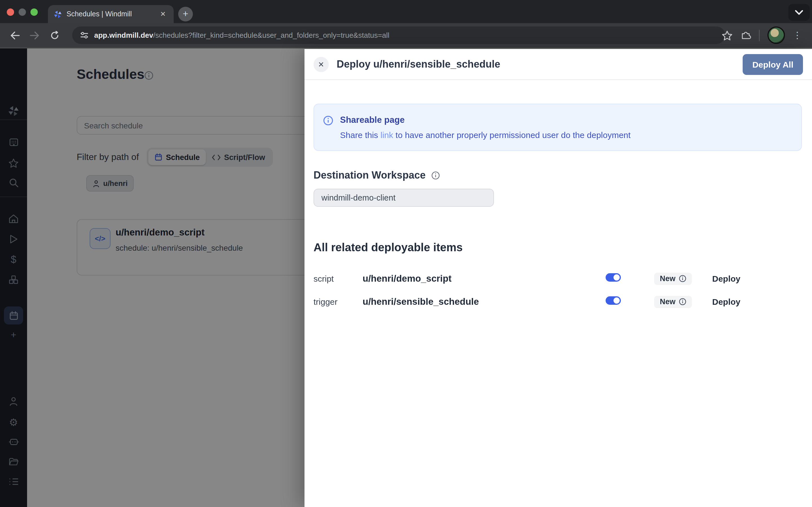  I want to click on shareable-page-banner: Shareable page Share this link to have a…, so click(558, 127).